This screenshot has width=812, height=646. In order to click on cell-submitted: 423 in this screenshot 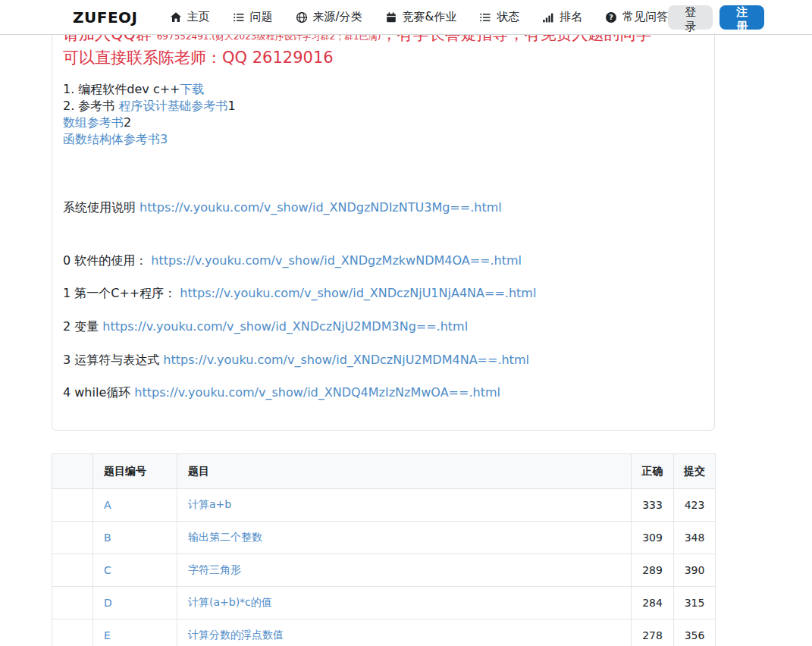, I will do `click(694, 505)`.